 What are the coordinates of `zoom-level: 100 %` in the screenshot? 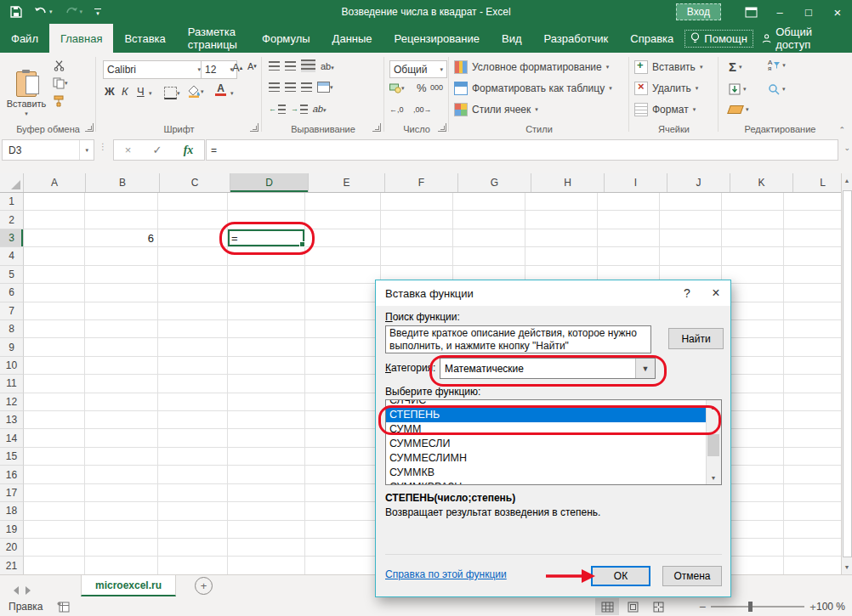 It's located at (831, 607).